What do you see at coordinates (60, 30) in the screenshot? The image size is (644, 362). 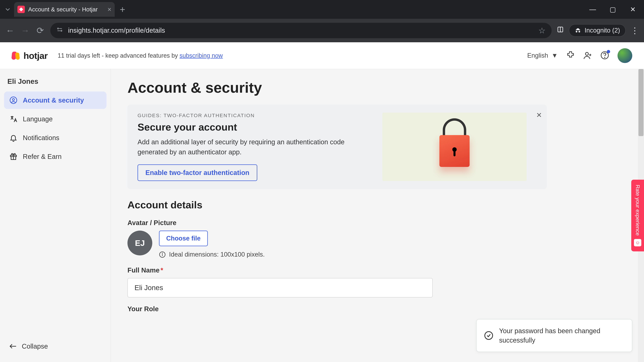 I see `site-settings-icon` at bounding box center [60, 30].